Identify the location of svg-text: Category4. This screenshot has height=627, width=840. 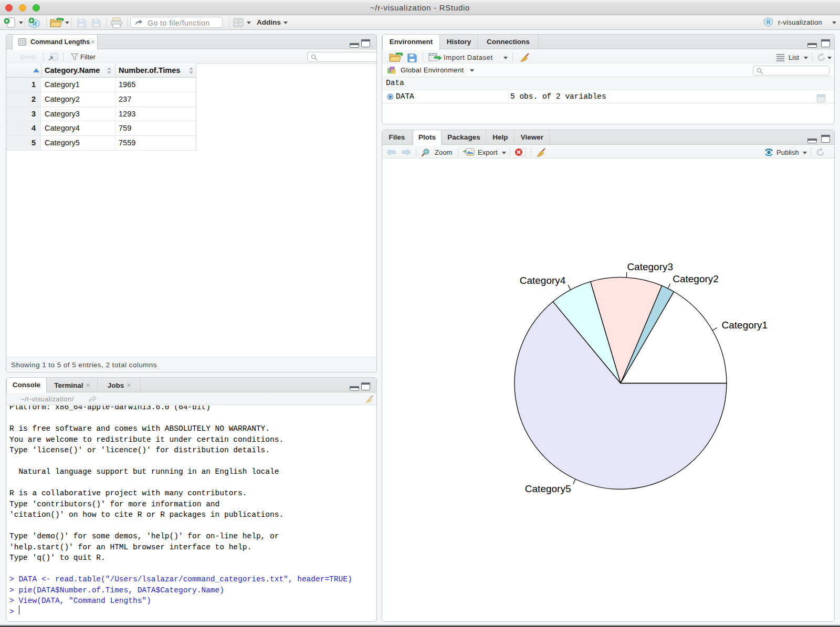
(543, 280).